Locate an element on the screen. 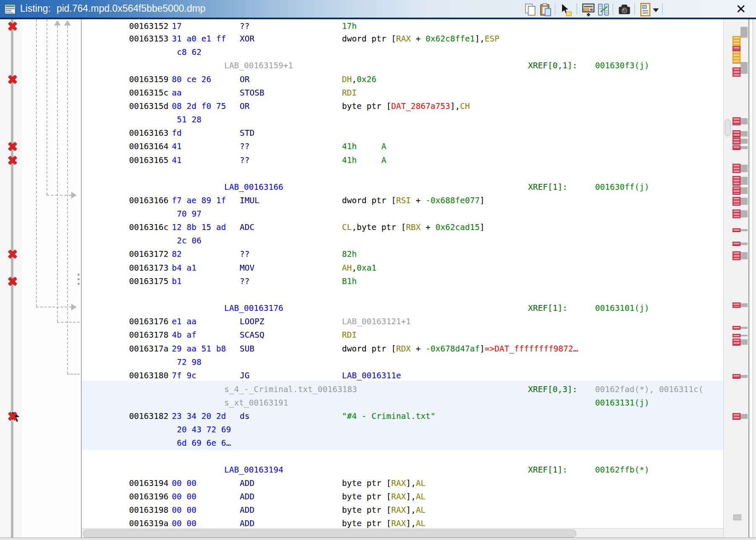  paste-icon is located at coordinates (546, 10).